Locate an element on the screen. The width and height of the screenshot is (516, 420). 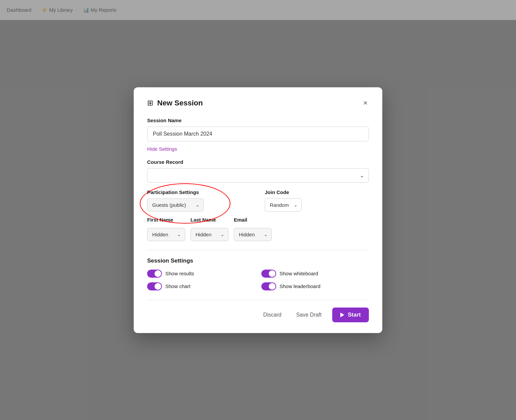
start-label: Start is located at coordinates (354, 315).